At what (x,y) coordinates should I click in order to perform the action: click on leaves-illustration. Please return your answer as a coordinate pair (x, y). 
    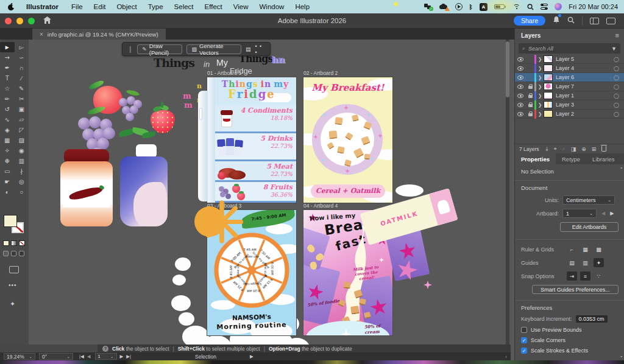
    Looking at the image, I should click on (137, 133).